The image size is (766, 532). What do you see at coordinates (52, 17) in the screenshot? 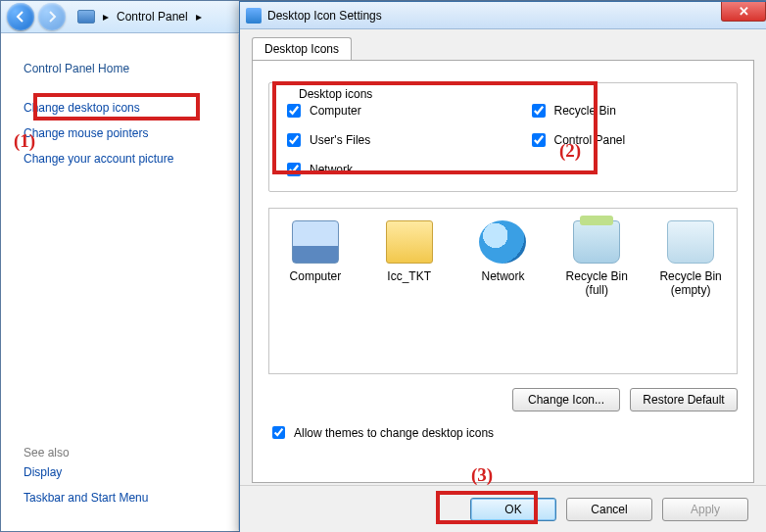
I see `arrow-right-icon` at bounding box center [52, 17].